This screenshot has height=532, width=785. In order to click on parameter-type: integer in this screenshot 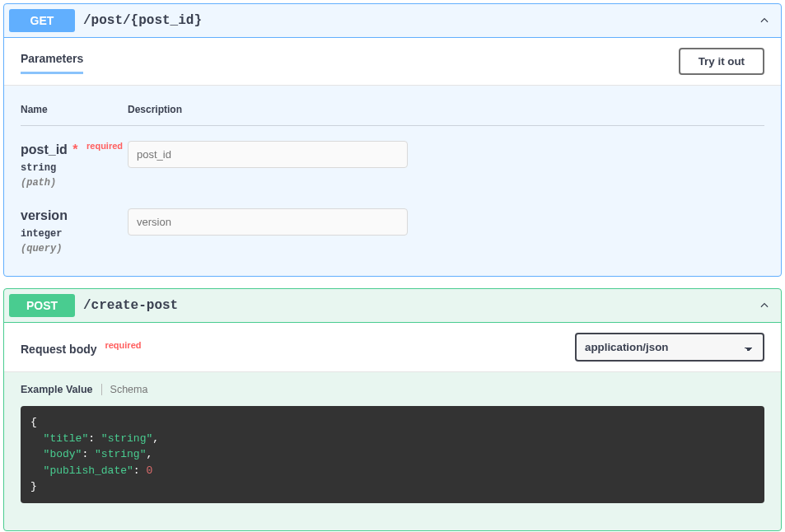, I will do `click(74, 234)`.